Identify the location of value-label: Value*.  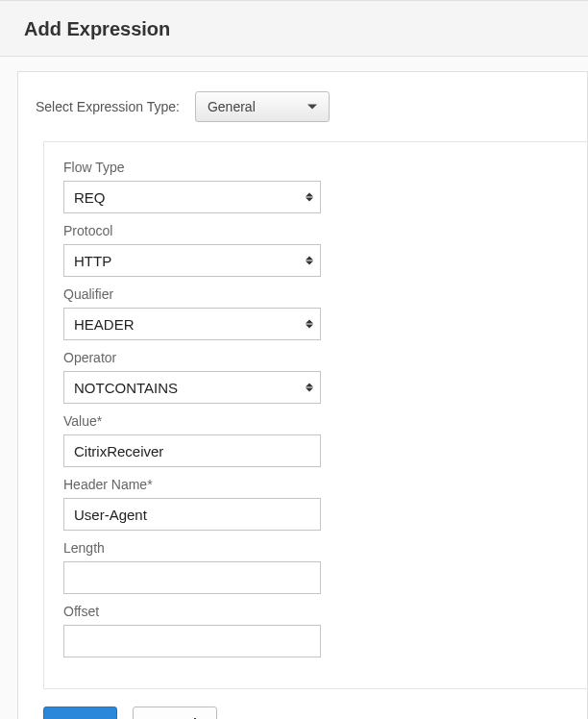
(315, 421).